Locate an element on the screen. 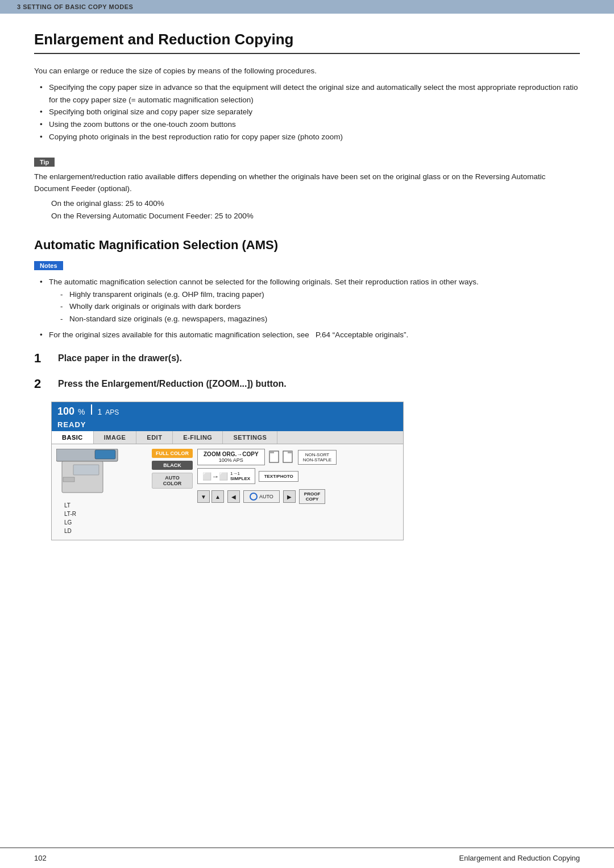 The image size is (614, 868). nav-right-button: ▶ is located at coordinates (289, 497).